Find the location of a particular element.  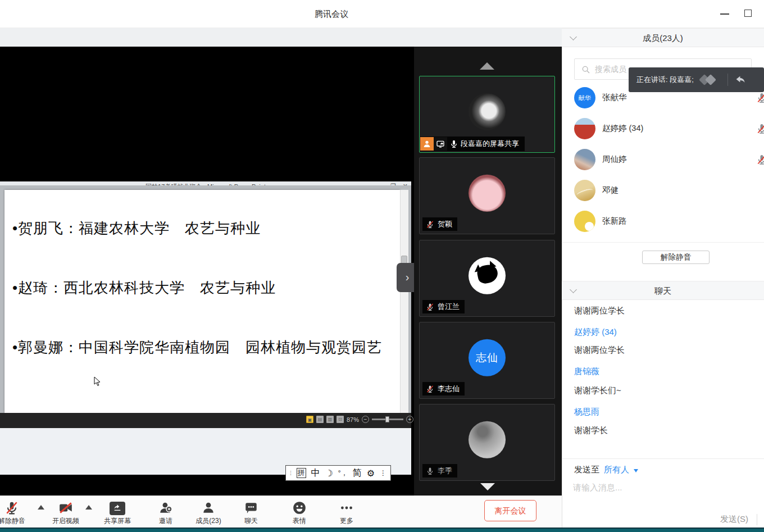

ime-pinyin-icon: 拼 is located at coordinates (301, 473).